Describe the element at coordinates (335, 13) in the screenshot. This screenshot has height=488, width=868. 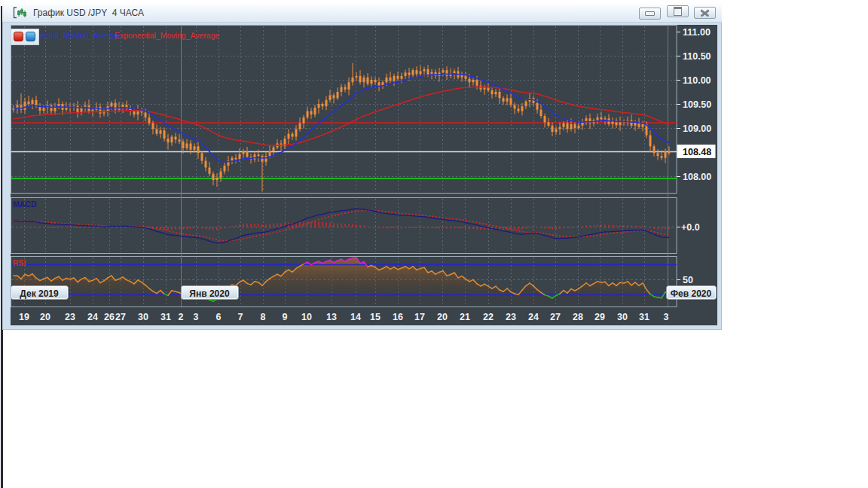
I see `window-title: График USD /JPY 4 ЧАСА` at that location.